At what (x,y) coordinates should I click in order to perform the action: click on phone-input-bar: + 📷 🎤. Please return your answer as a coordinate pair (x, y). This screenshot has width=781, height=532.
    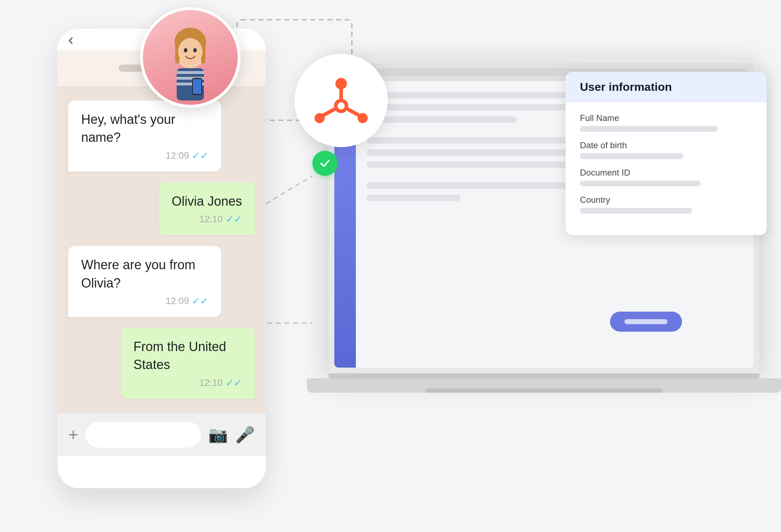
    Looking at the image, I should click on (162, 435).